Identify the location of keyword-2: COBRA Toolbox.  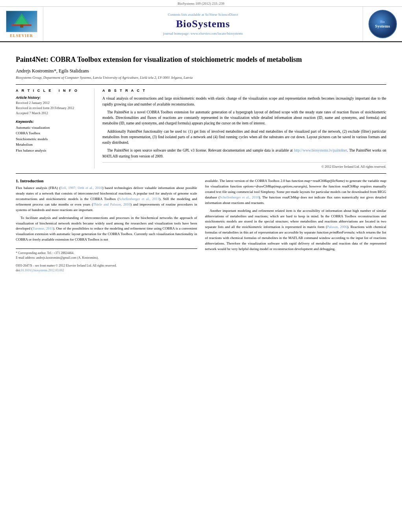
(52, 133).